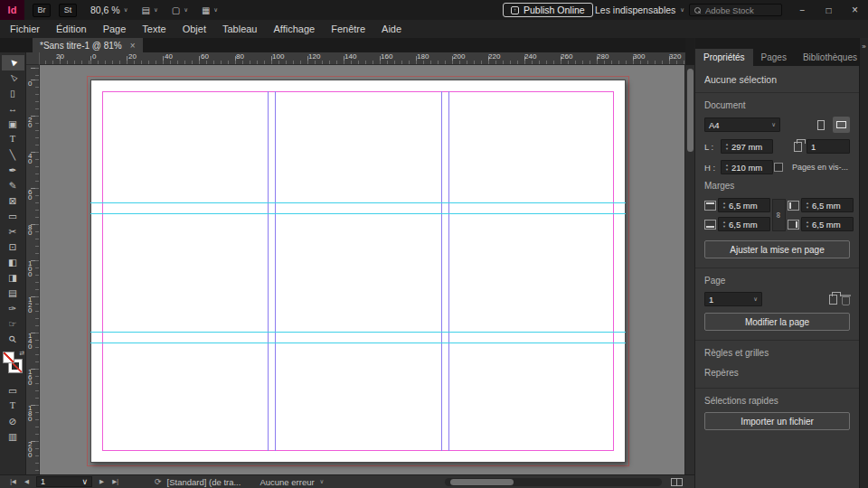  Describe the element at coordinates (736, 10) in the screenshot. I see `adobe-stock-search-input: Adobe Stock` at that location.